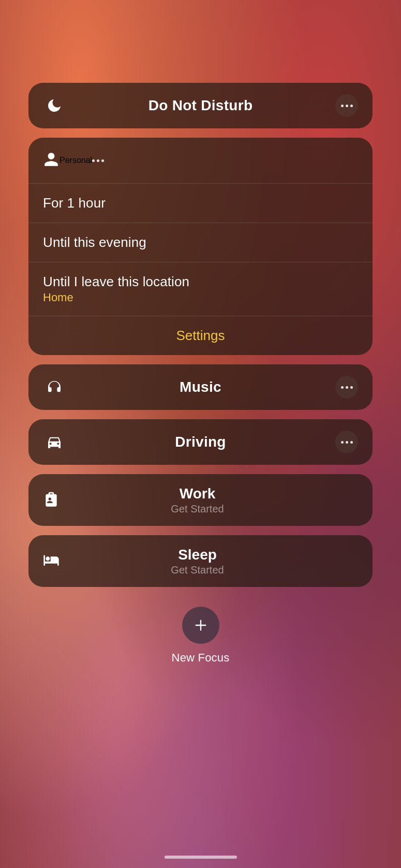 The width and height of the screenshot is (401, 868). I want to click on sleep-title: Sleep, so click(198, 555).